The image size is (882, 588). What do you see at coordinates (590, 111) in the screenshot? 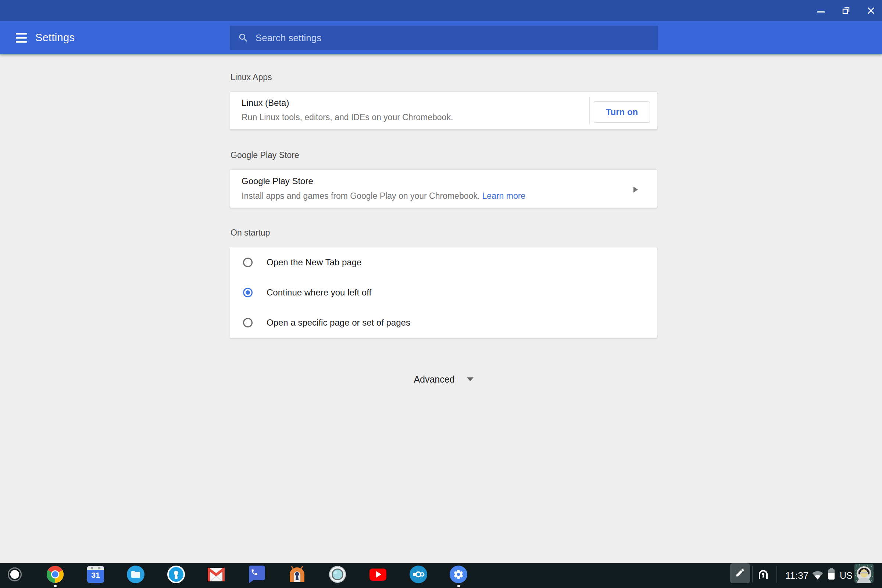
I see `card-divider` at bounding box center [590, 111].